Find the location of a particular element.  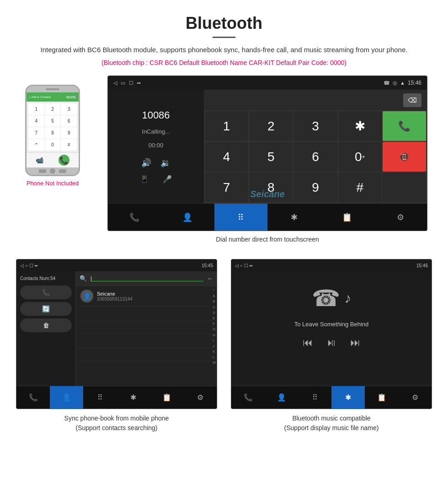

contacts-nav-contacts: 👤 is located at coordinates (67, 397).